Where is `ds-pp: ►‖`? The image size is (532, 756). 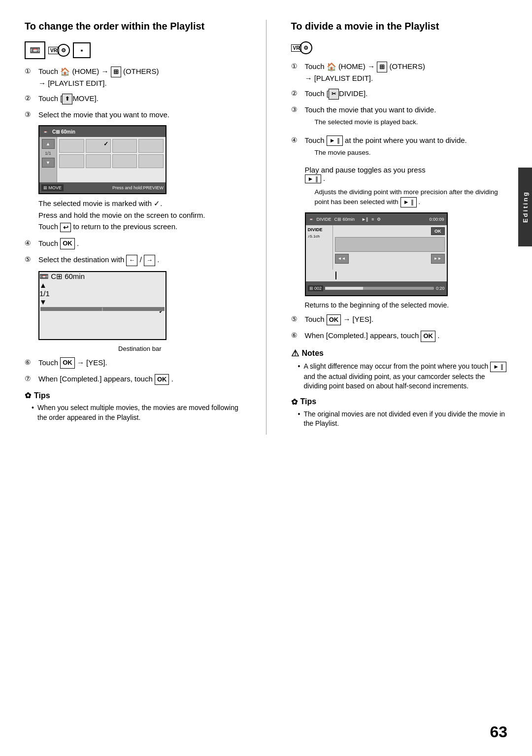 ds-pp: ►‖ is located at coordinates (365, 219).